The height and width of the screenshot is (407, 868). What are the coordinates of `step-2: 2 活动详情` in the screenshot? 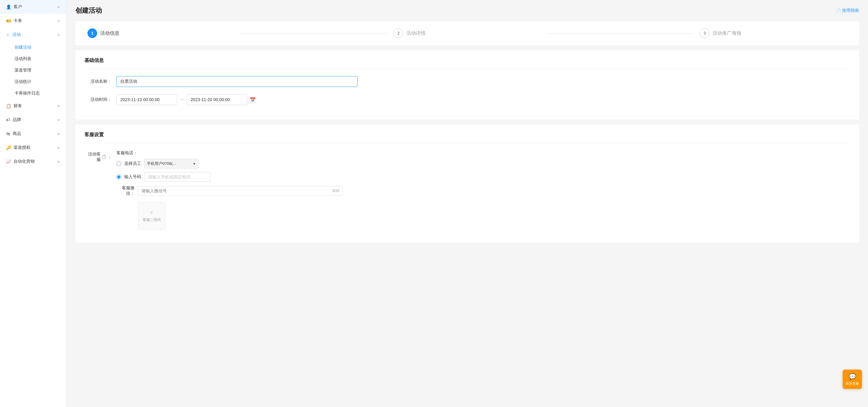 It's located at (467, 33).